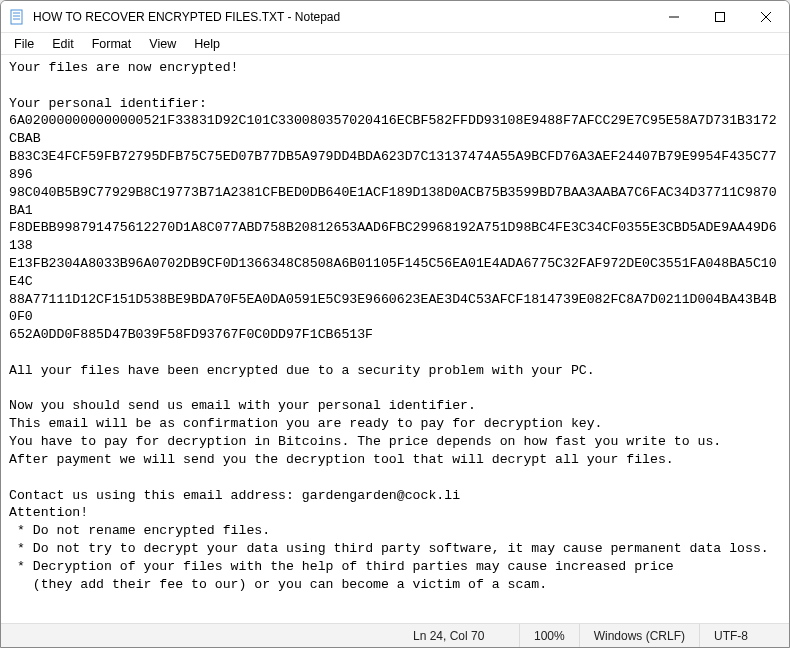 The width and height of the screenshot is (790, 648). I want to click on menu-help: Help, so click(207, 44).